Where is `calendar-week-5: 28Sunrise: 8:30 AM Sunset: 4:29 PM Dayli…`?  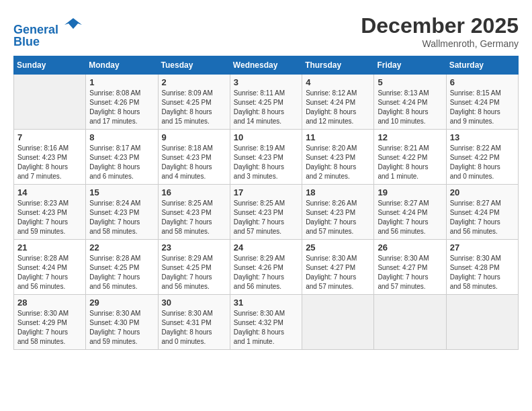
calendar-week-5: 28Sunrise: 8:30 AM Sunset: 4:29 PM Dayli… is located at coordinates (266, 322).